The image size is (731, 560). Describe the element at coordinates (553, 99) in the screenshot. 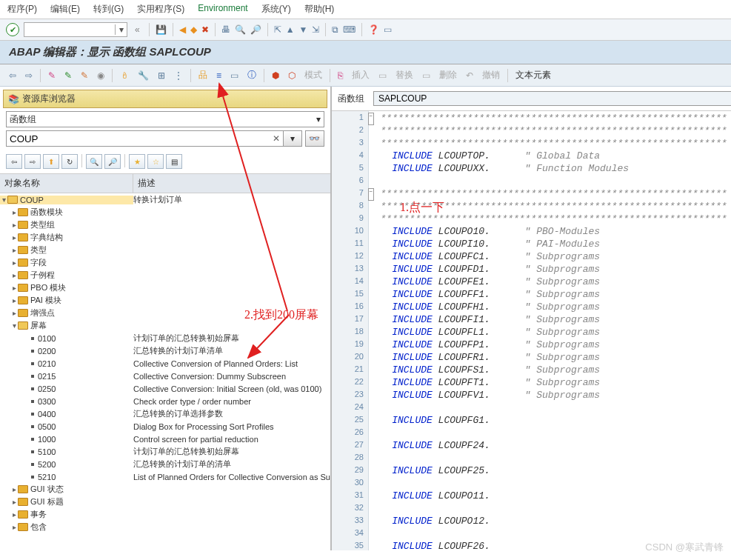

I see `function-group-field` at that location.